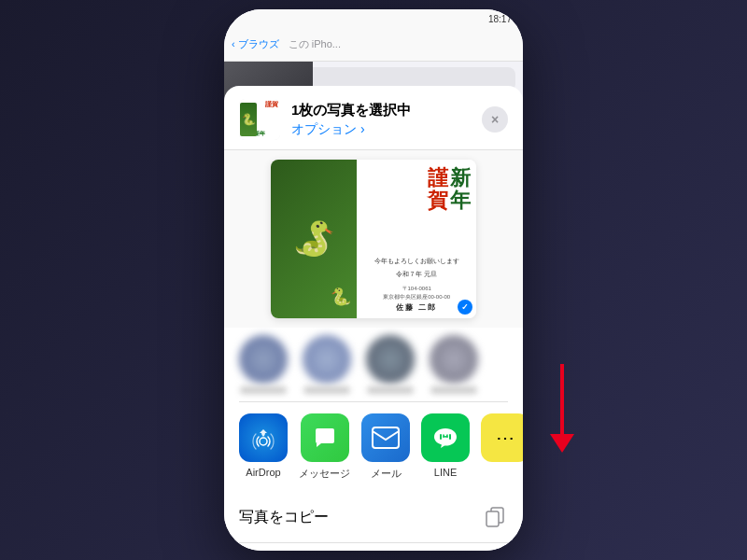 The image size is (747, 560). Describe the element at coordinates (416, 261) in the screenshot. I see `card-wish: 今年もよろしくお願いします` at that location.